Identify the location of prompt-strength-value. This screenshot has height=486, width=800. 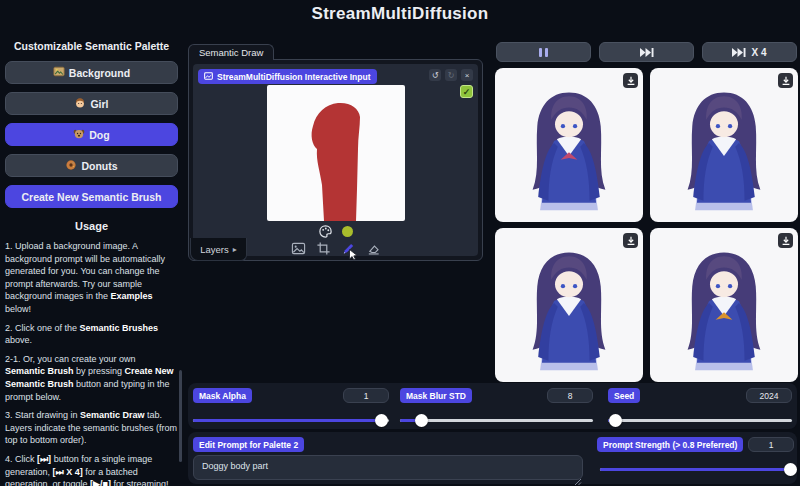
(771, 444).